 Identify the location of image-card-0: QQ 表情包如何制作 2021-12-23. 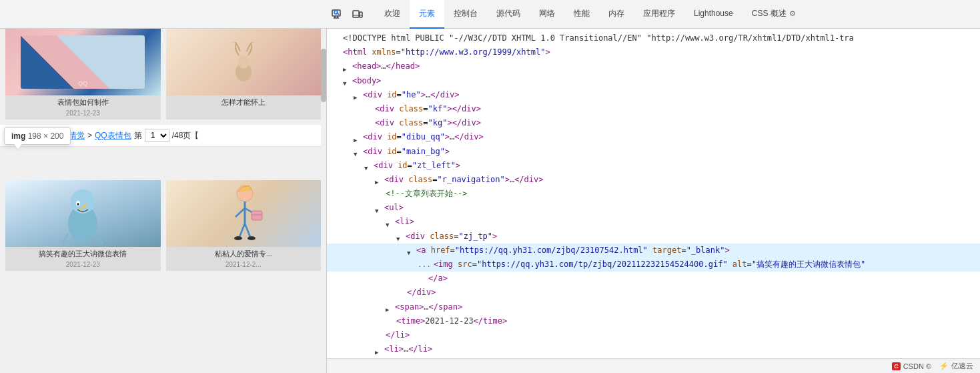
(83, 74).